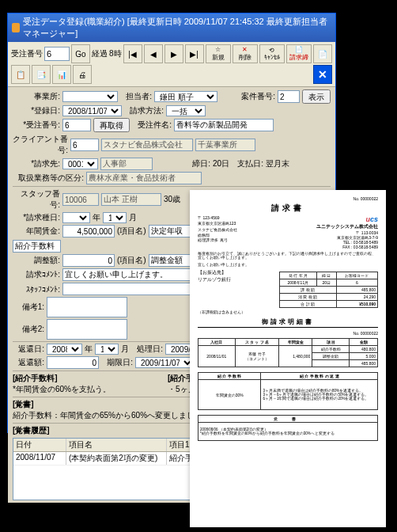  I want to click on billcomment-label: 請求ｺﾒﾝﾄ:, so click(36, 275).